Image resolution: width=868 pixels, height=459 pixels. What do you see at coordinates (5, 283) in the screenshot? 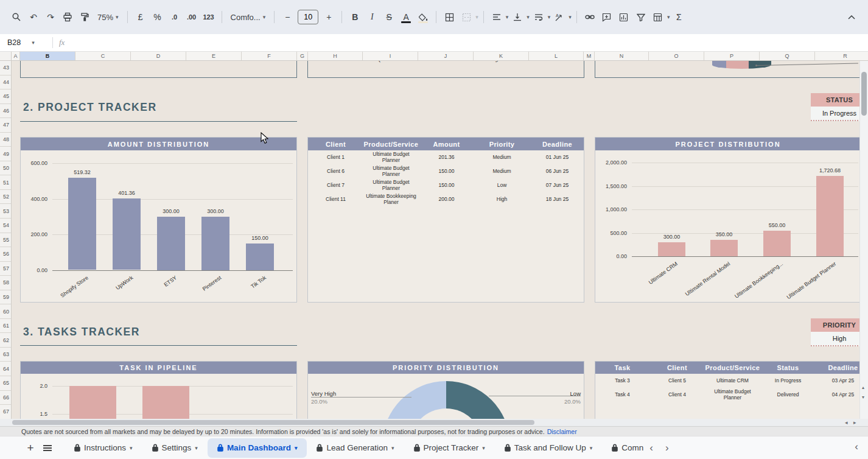
I see `row-header-58: 58` at bounding box center [5, 283].